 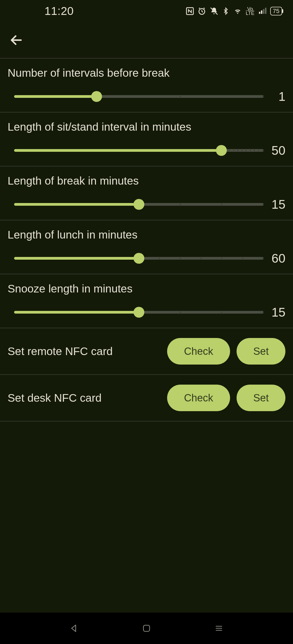 What do you see at coordinates (146, 127) in the screenshot?
I see `setting-label-sit-stand-interval: Length of sit/stand interval in minutes` at bounding box center [146, 127].